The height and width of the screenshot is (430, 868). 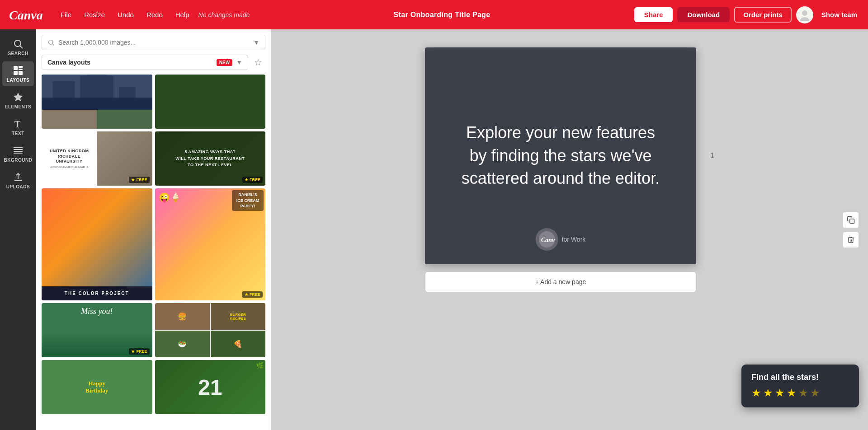 I want to click on chevron-down-icon: ▼, so click(x=256, y=42).